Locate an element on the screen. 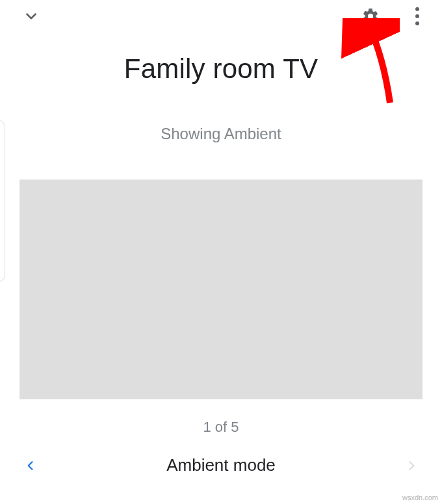  device-title: Family room TV is located at coordinates (221, 69).